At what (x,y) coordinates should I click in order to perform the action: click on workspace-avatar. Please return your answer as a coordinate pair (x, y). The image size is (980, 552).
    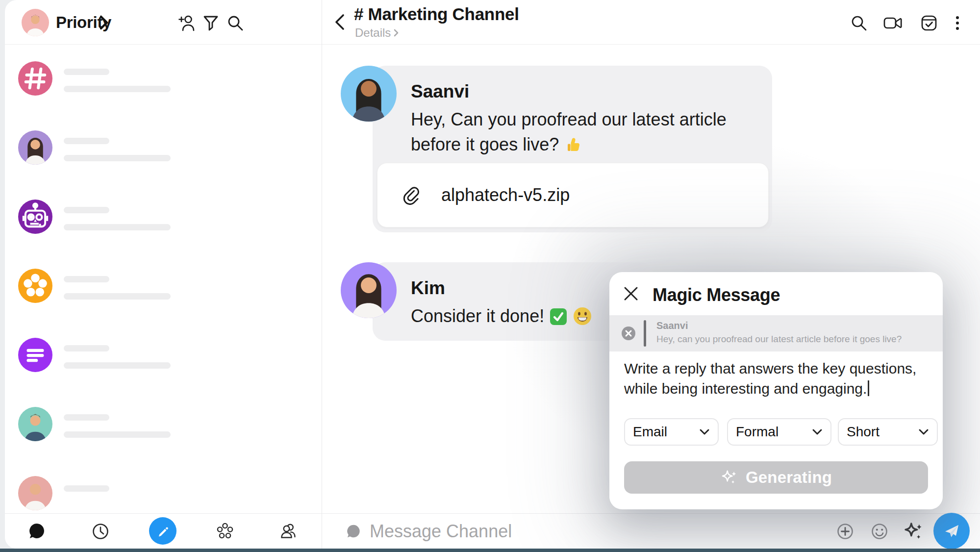
    Looking at the image, I should click on (35, 23).